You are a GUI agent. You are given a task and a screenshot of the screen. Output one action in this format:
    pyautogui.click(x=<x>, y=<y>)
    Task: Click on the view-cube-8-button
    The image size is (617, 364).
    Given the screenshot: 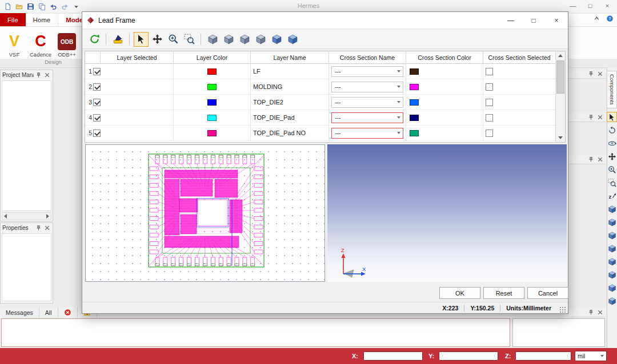 What is the action you would take?
    pyautogui.click(x=612, y=301)
    